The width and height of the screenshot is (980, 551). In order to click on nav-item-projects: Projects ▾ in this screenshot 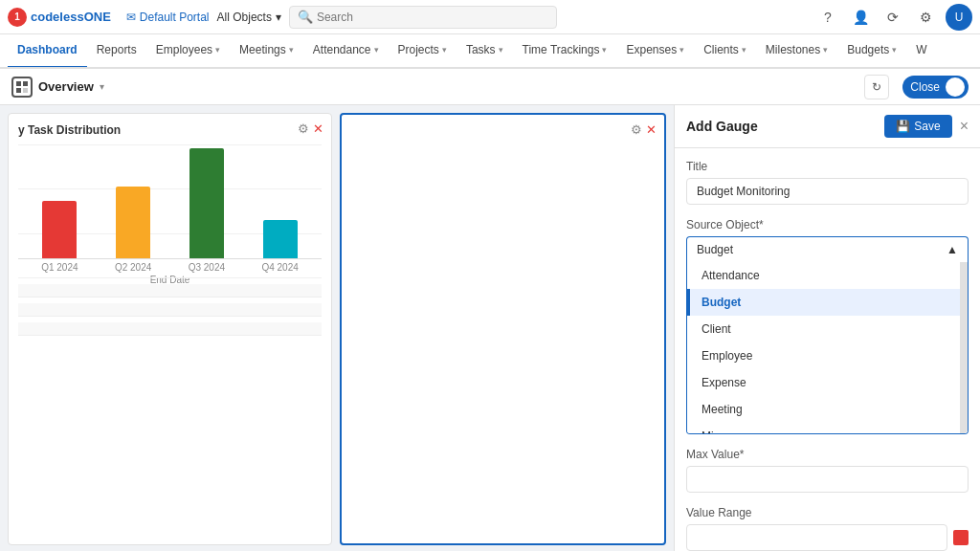, I will do `click(423, 52)`.